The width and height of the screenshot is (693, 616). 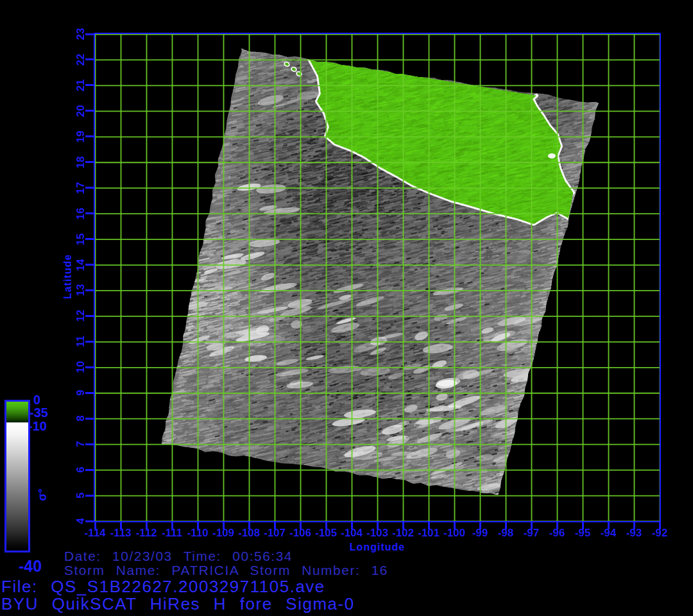 I want to click on y-tick-label: 17, so click(x=81, y=188).